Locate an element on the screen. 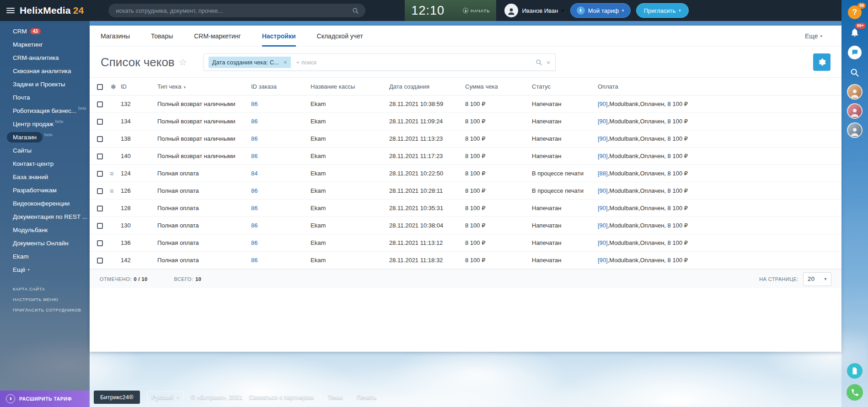  sidebar-item: Разработчикам is located at coordinates (45, 190).